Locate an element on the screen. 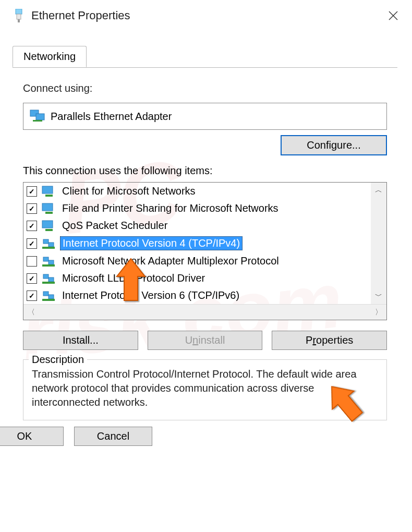 Image resolution: width=412 pixels, height=532 pixels. vertical-scrollbar: ︿ ﹀ is located at coordinates (379, 243).